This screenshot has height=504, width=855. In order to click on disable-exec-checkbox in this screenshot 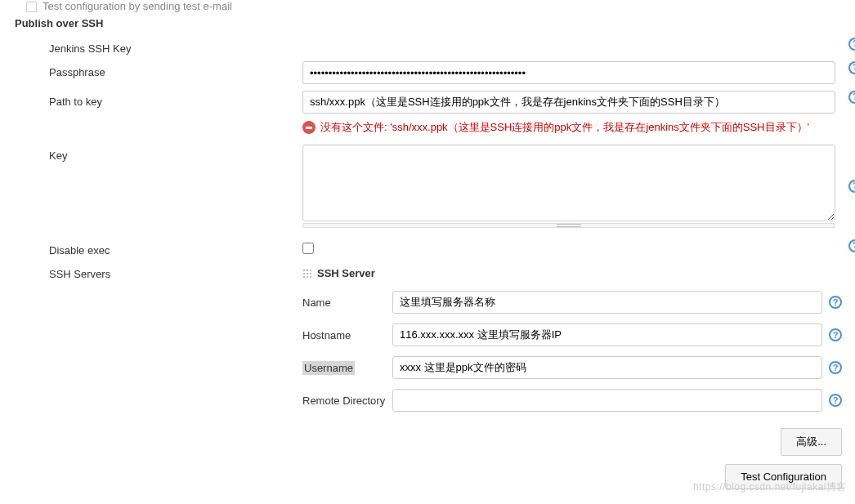, I will do `click(308, 248)`.